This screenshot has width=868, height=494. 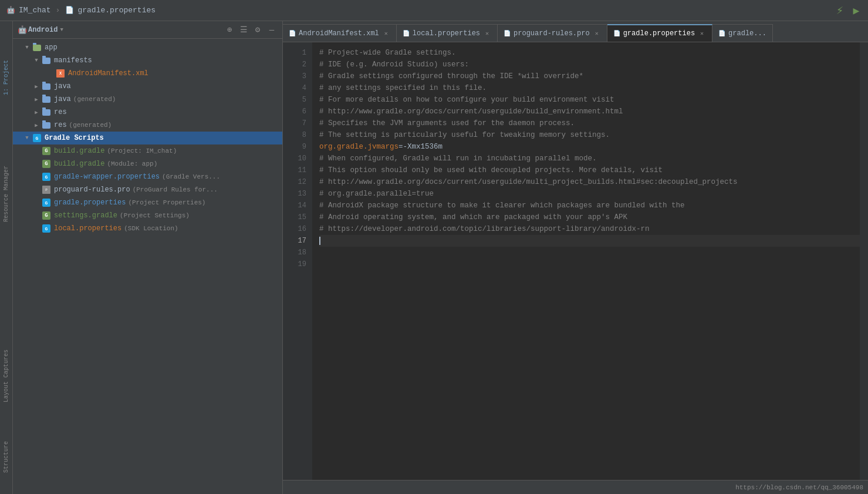 What do you see at coordinates (148, 61) in the screenshot?
I see `tree-item-manifests: ▼ manifests` at bounding box center [148, 61].